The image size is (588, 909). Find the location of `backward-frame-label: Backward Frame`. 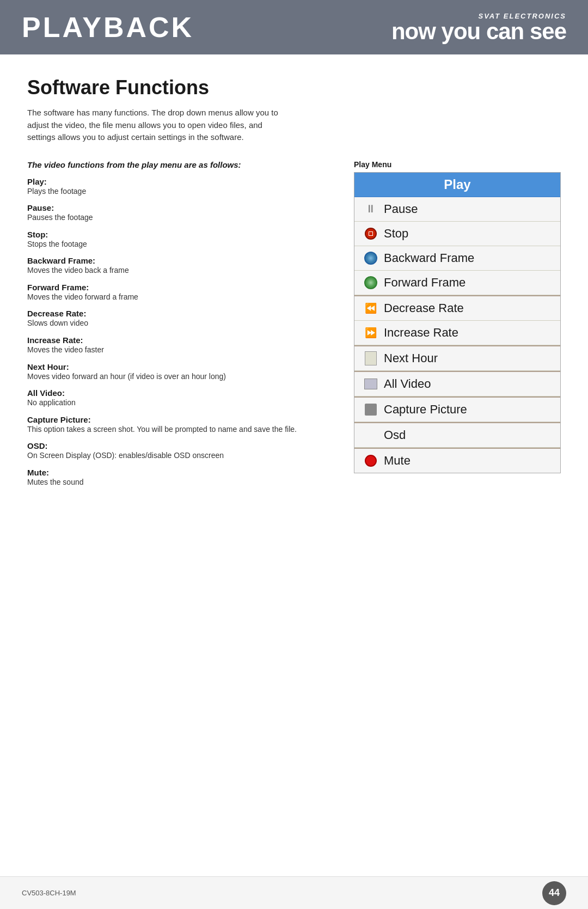

backward-frame-label: Backward Frame is located at coordinates (429, 258).